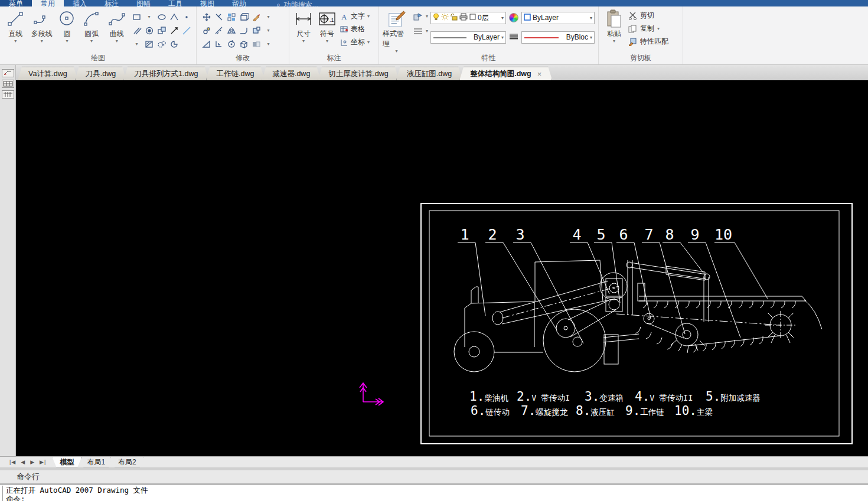  What do you see at coordinates (397, 31) in the screenshot?
I see `style-manager-button: 样式管理▾` at bounding box center [397, 31].